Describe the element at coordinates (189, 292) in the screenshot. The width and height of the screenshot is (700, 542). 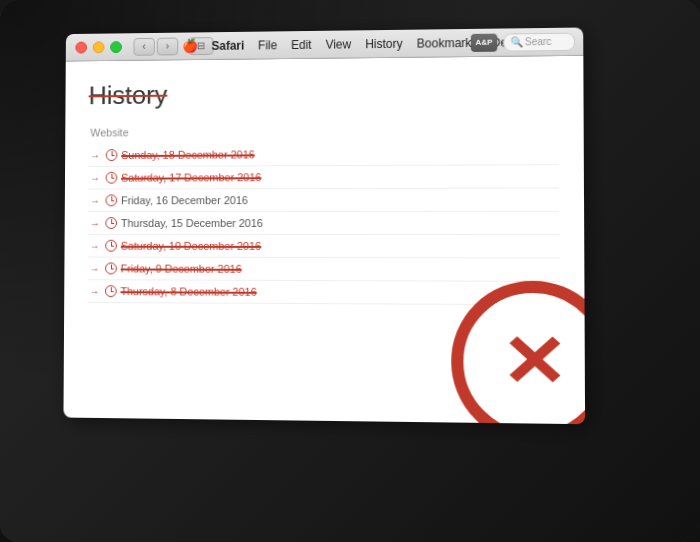
I see `history-item-date: Thursday, 8 December 2016` at that location.